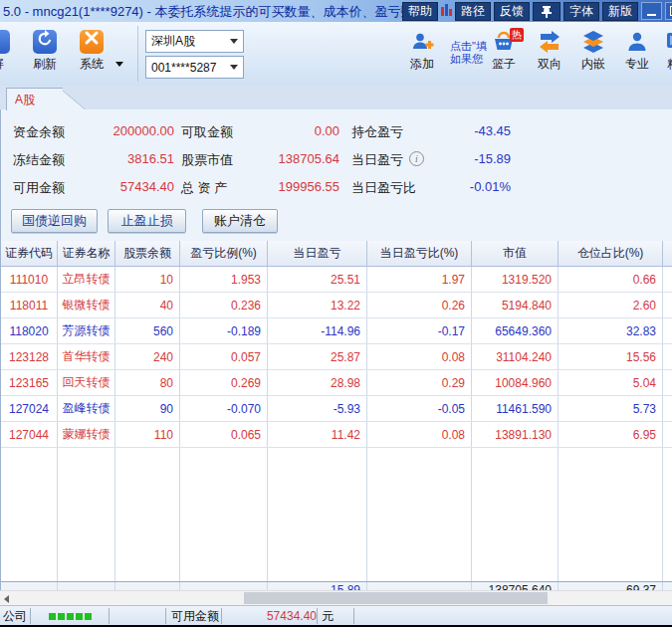  I want to click on table-cell: 240, so click(147, 356).